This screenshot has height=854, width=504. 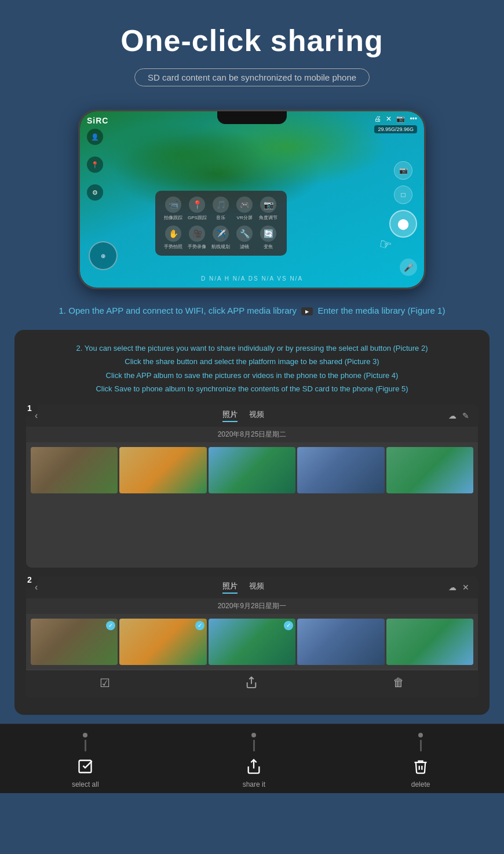 I want to click on select-icon: ☑, so click(x=105, y=683).